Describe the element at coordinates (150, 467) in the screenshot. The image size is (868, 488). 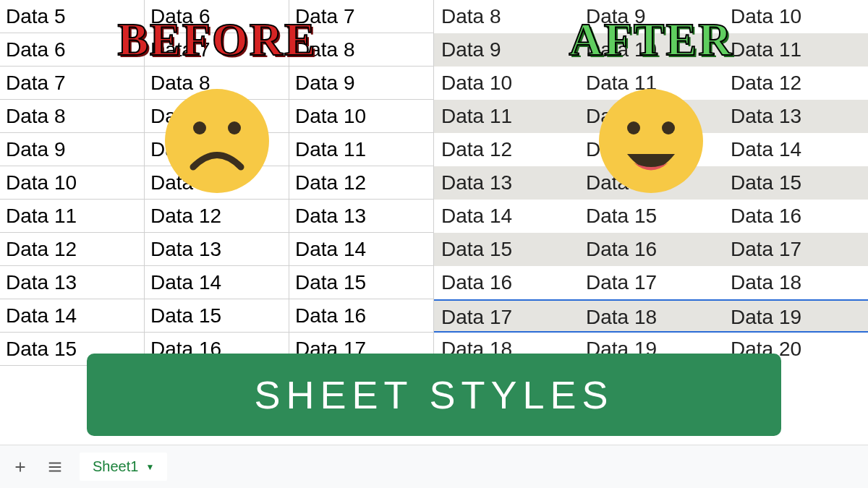
I see `chevron-down-icon: ▼` at that location.